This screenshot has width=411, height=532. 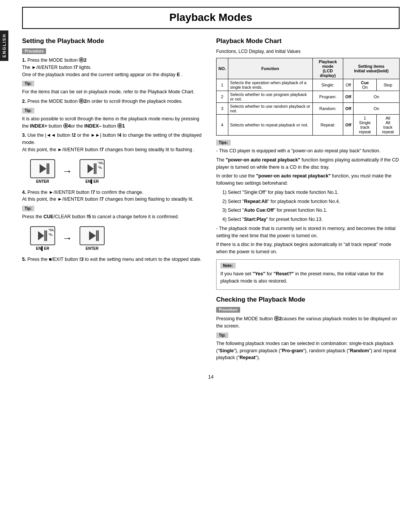 What do you see at coordinates (308, 278) in the screenshot?
I see `note-text: If you have set "Yes" for "Reset?" in th…` at bounding box center [308, 278].